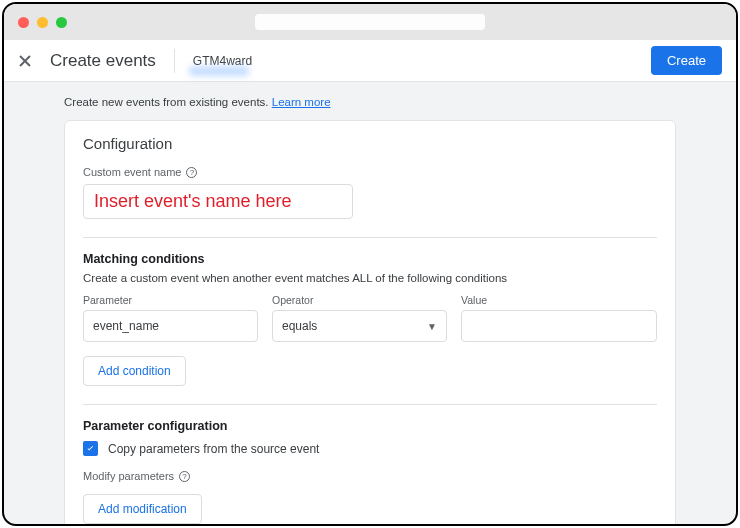  I want to click on operator-col-label: Operator, so click(360, 300).